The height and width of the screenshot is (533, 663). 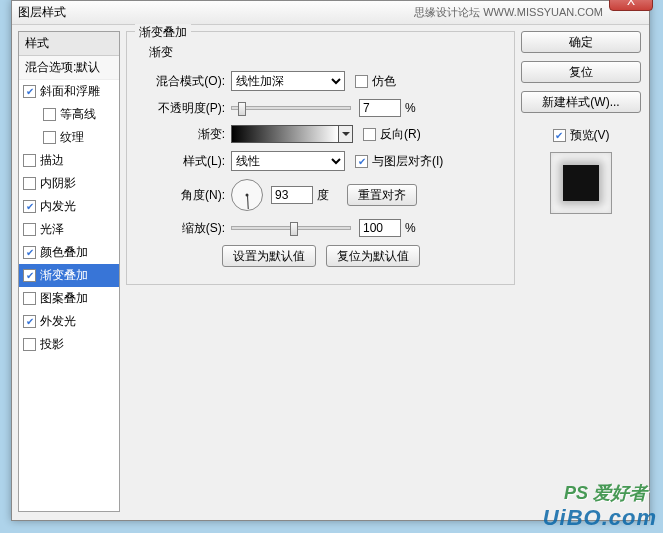 I want to click on preview-checkbox, so click(x=560, y=136).